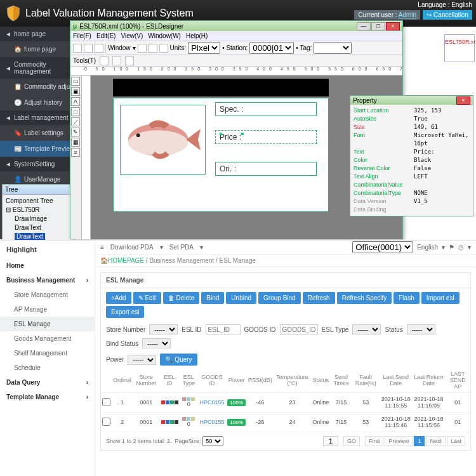 Image resolution: width=476 pixels, height=476 pixels. Describe the element at coordinates (47, 324) in the screenshot. I see `lower-nav-item: ESL Manage` at that location.